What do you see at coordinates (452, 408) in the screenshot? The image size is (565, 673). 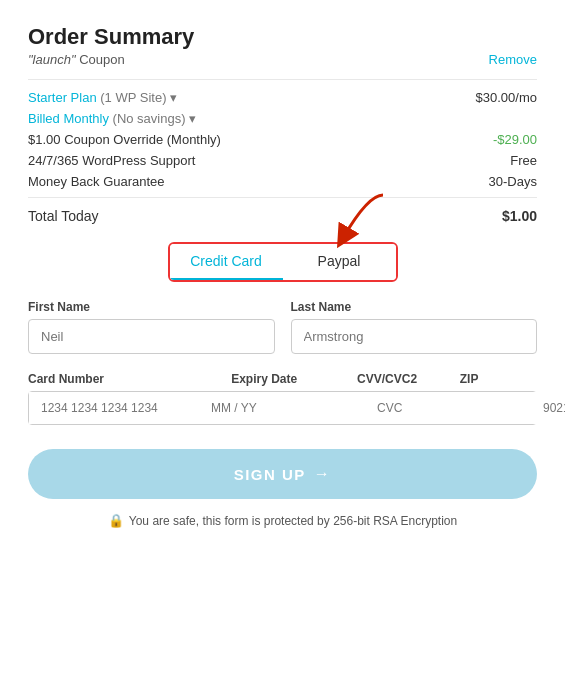 I see `cvc-input` at bounding box center [452, 408].